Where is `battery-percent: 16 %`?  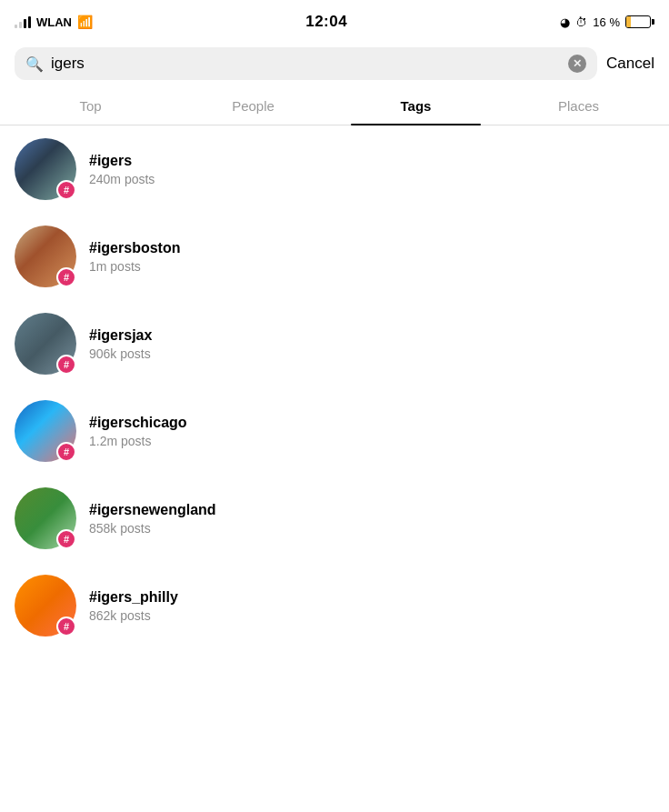
battery-percent: 16 % is located at coordinates (606, 22).